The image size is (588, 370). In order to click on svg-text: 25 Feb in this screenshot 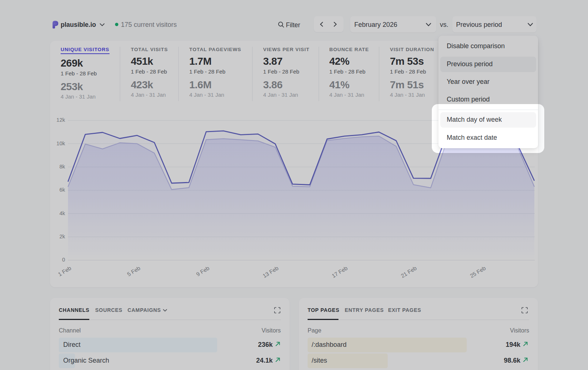, I will do `click(478, 272)`.